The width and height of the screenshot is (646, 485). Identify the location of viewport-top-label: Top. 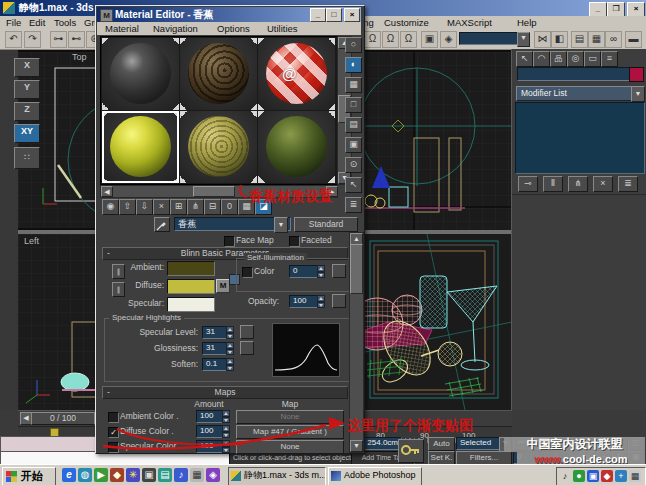
(80, 57).